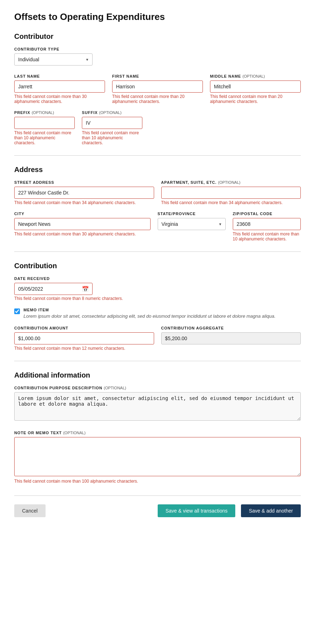  What do you see at coordinates (231, 182) in the screenshot?
I see `apartment-label: APARTMENT, SUITE, ETC. (OPTIONAL)` at bounding box center [231, 182].